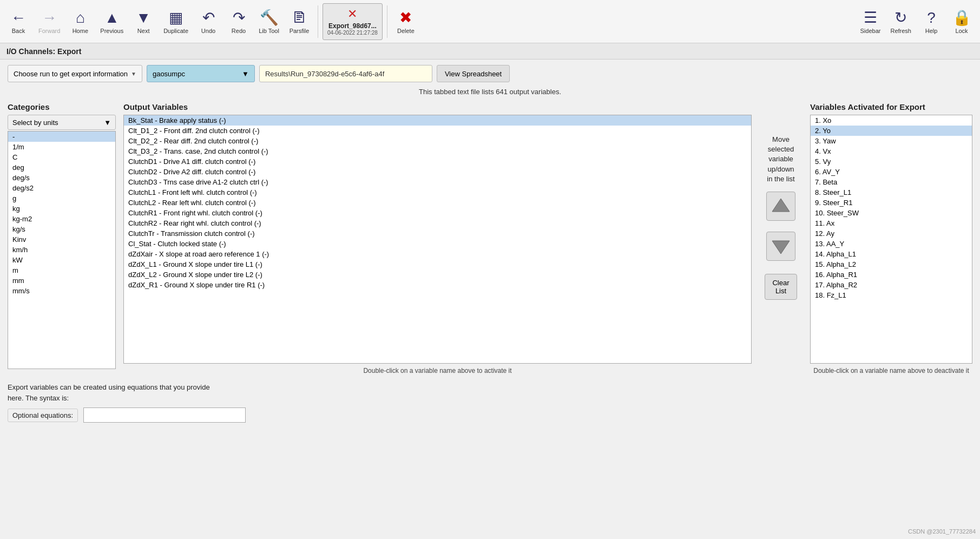  Describe the element at coordinates (437, 131) in the screenshot. I see `vars-list-item: Clt_D1_2 - Front diff. 2nd clutch contro…` at that location.